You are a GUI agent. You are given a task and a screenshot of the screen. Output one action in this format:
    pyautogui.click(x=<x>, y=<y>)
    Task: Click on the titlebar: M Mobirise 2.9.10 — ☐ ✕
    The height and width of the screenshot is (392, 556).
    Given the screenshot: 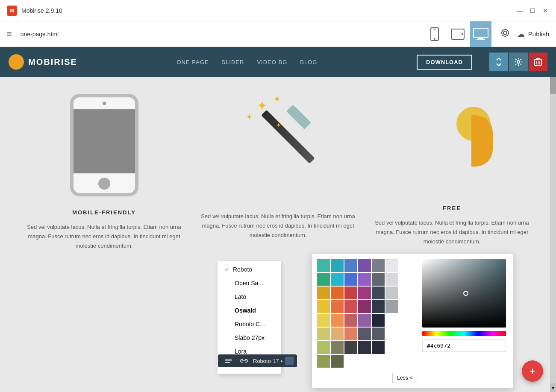 What is the action you would take?
    pyautogui.click(x=278, y=11)
    